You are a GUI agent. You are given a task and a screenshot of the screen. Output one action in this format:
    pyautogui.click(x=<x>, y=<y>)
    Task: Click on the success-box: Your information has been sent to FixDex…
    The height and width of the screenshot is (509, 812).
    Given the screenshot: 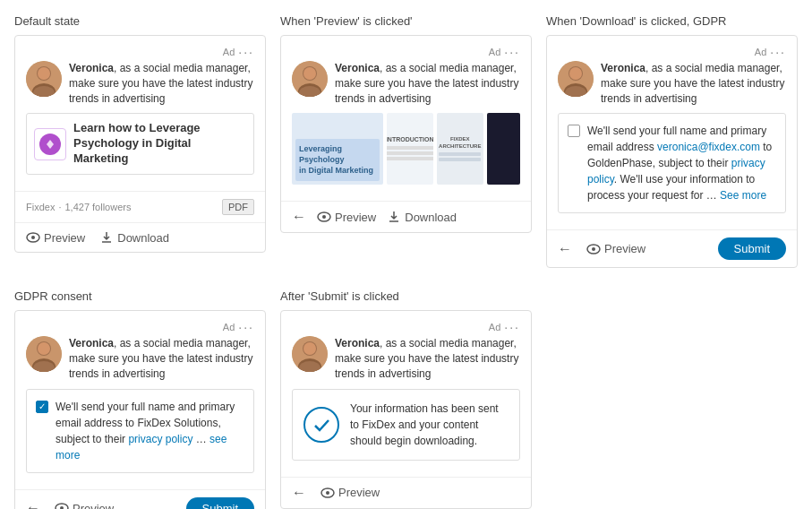 What is the action you would take?
    pyautogui.click(x=406, y=425)
    